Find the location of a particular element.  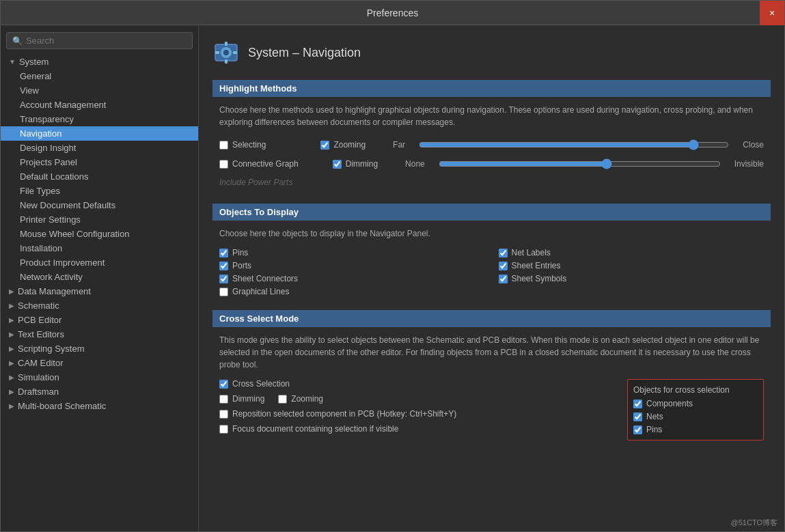

connective-graph-checkbox is located at coordinates (224, 164).